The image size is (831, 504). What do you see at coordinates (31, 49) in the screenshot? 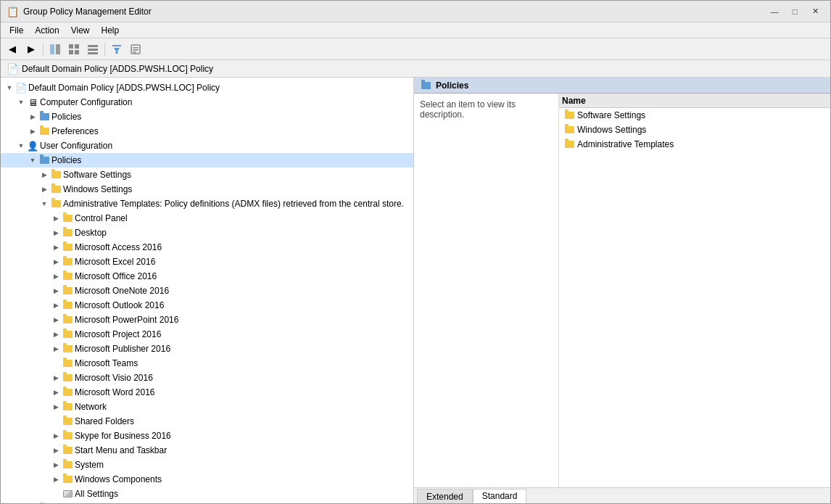
I see `toolbar-forward: ▶` at bounding box center [31, 49].